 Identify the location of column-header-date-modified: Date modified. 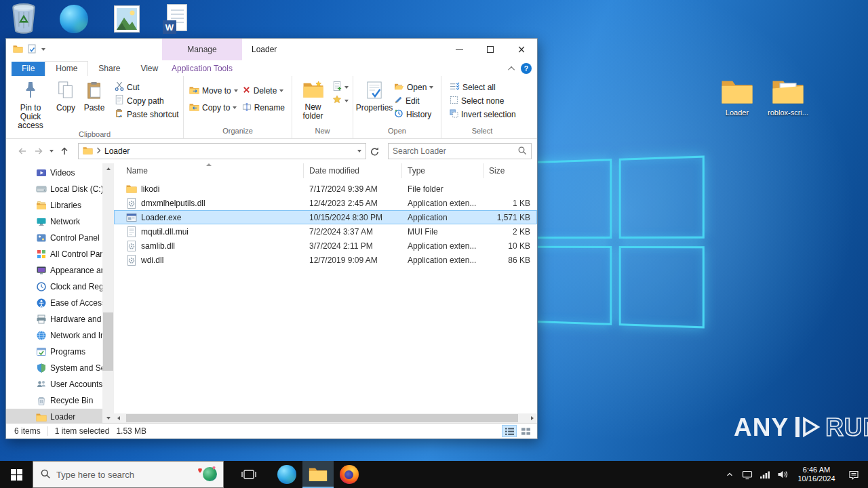
(353, 171).